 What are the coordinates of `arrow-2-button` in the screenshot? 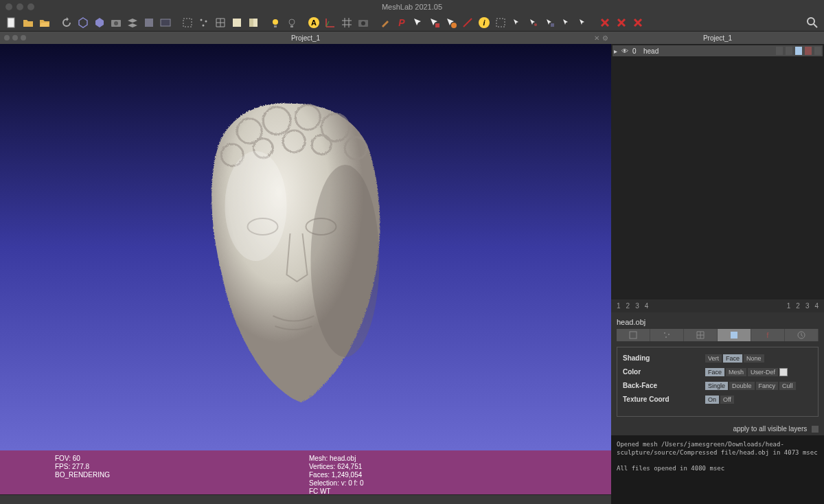 It's located at (534, 23).